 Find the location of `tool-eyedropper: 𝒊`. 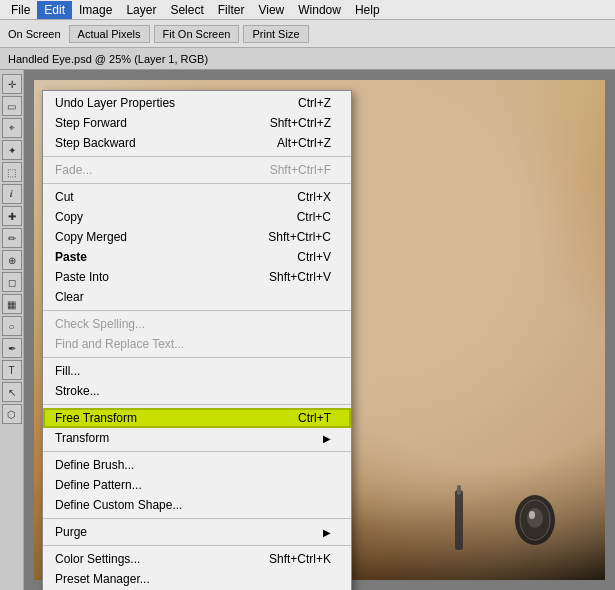

tool-eyedropper: 𝒊 is located at coordinates (12, 194).